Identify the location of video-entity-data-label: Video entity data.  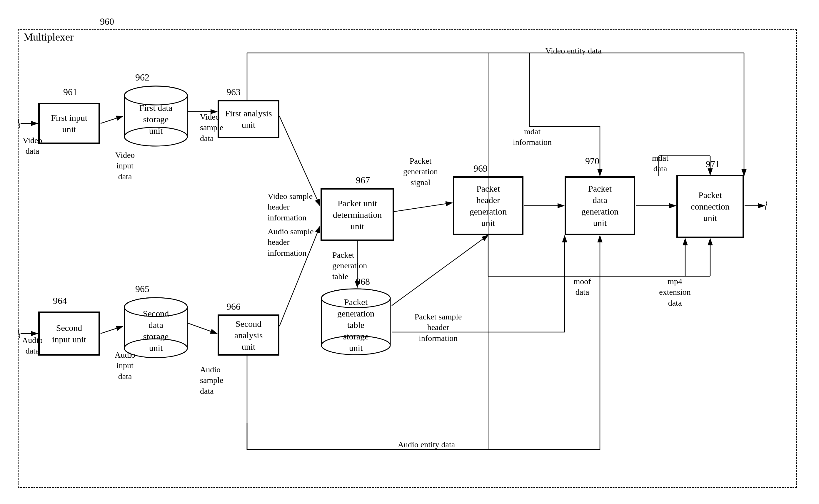
(574, 51).